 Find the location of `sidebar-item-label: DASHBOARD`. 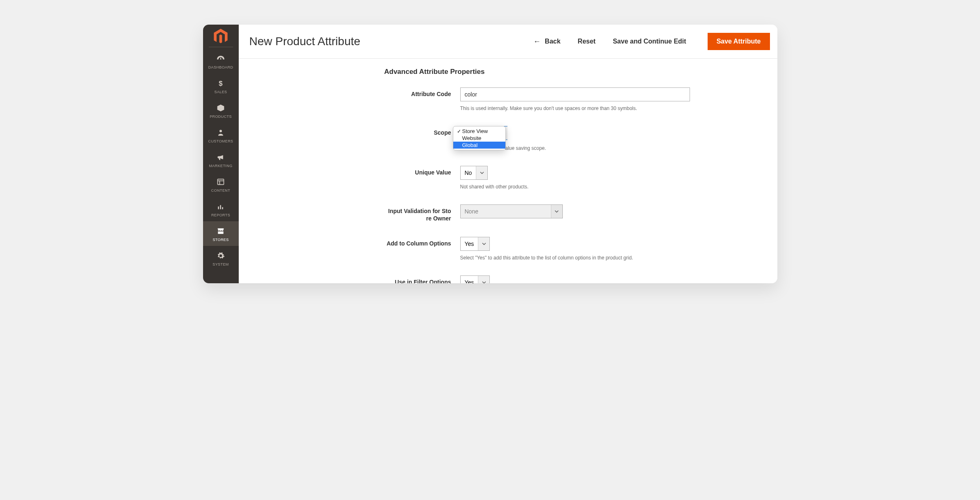

sidebar-item-label: DASHBOARD is located at coordinates (221, 67).